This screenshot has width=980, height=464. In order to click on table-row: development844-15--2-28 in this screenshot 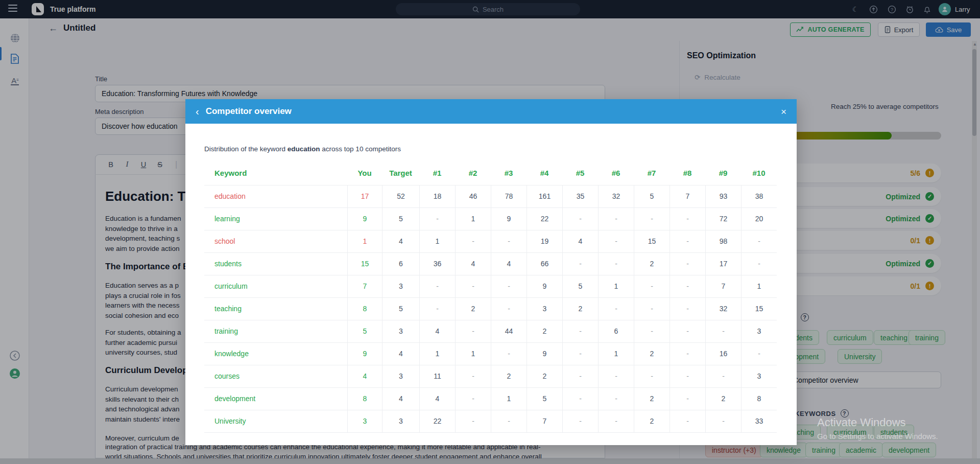, I will do `click(490, 399)`.